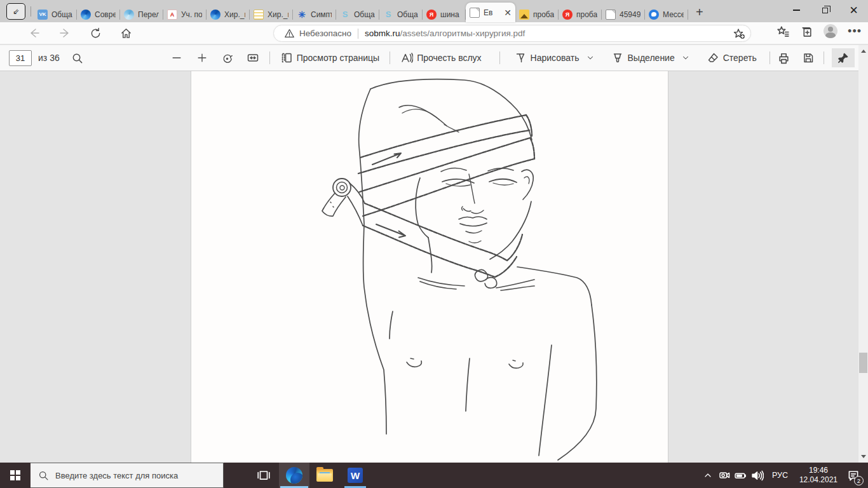 The height and width of the screenshot is (488, 868). I want to click on zoom-in-button, so click(202, 58).